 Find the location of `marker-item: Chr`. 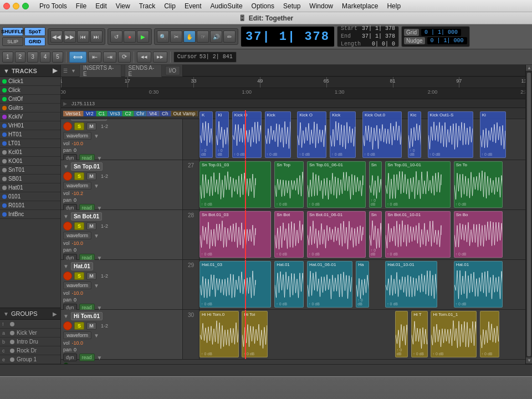

marker-item: Chr is located at coordinates (141, 114).